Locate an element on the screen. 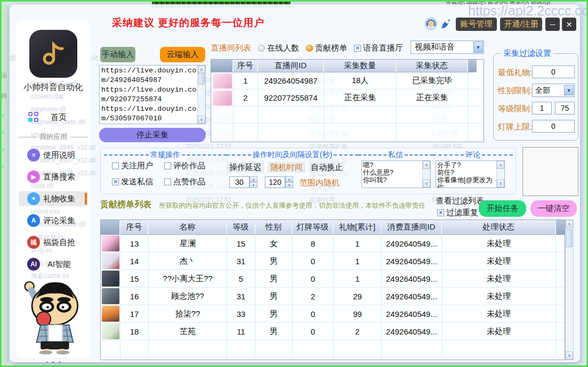  sidebar-item-icon: ✦ is located at coordinates (34, 199).